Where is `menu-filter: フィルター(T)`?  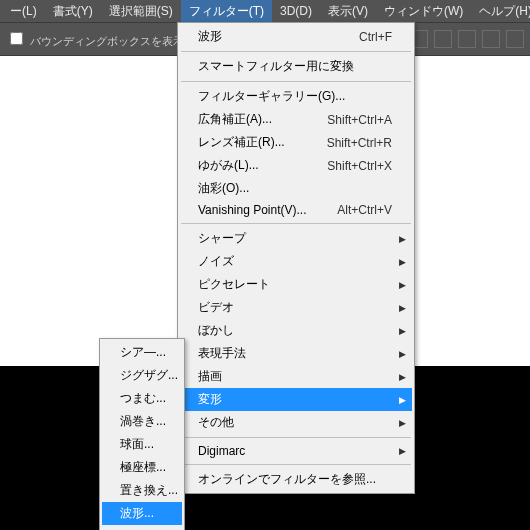 menu-filter: フィルター(T) is located at coordinates (226, 12).